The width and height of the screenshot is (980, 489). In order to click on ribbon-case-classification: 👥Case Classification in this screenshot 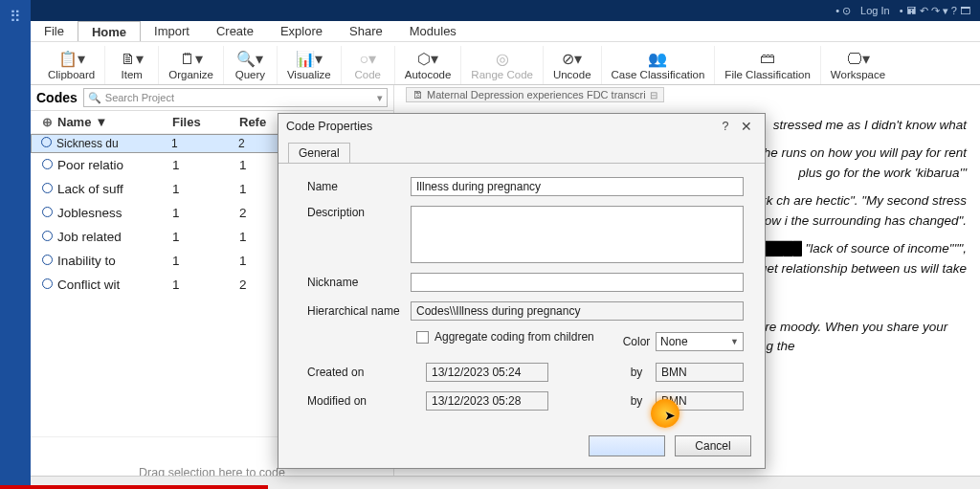, I will do `click(658, 65)`.